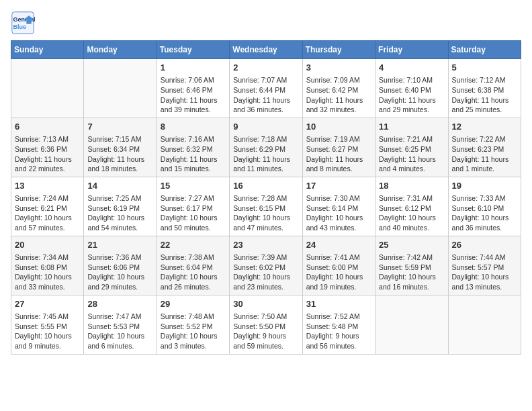 This screenshot has height=411, width=532. I want to click on day-info: Daylight: 9 hours and 56 minutes., so click(339, 341).